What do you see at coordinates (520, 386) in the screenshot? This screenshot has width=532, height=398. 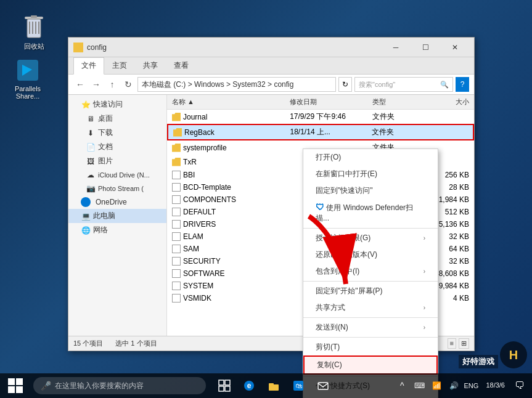 I see `notification-icon: 🗨` at bounding box center [520, 386].